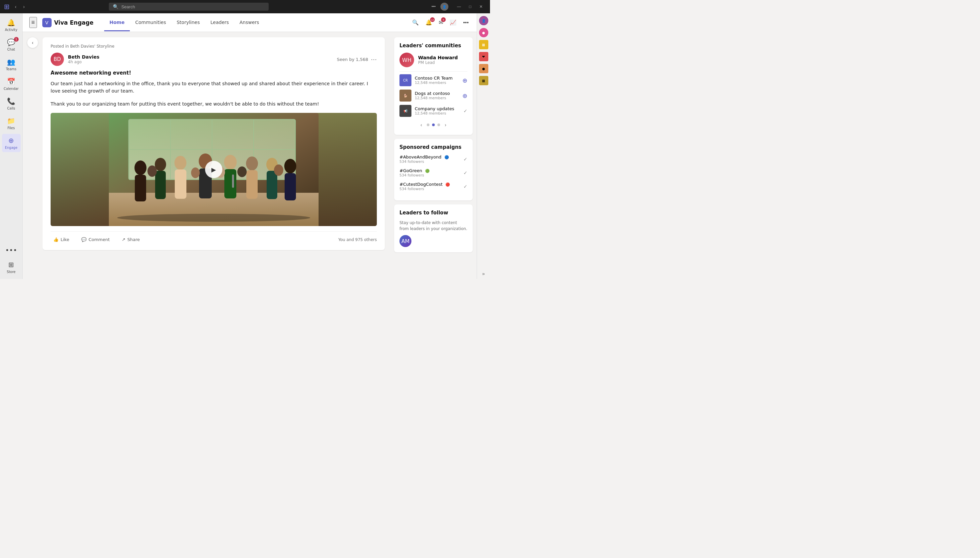  Describe the element at coordinates (483, 21) in the screenshot. I see `right-sidebar-avatar-1: 👤` at that location.